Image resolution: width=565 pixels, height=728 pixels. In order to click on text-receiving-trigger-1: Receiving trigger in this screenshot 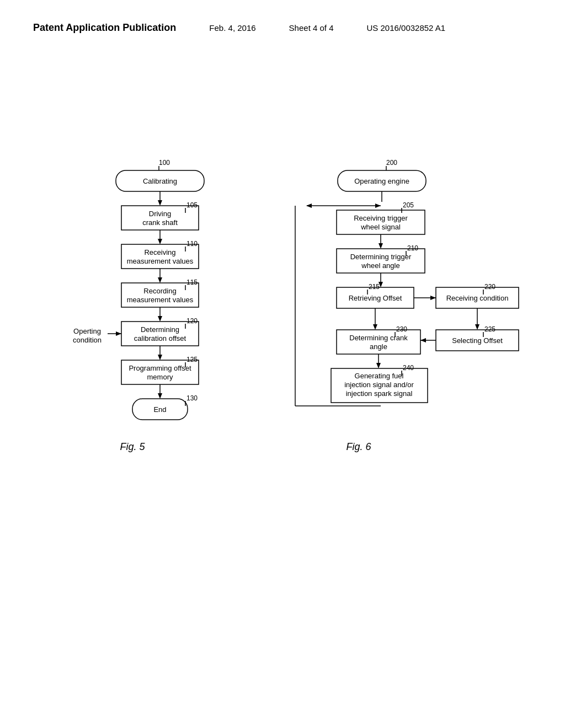, I will do `click(381, 218)`.